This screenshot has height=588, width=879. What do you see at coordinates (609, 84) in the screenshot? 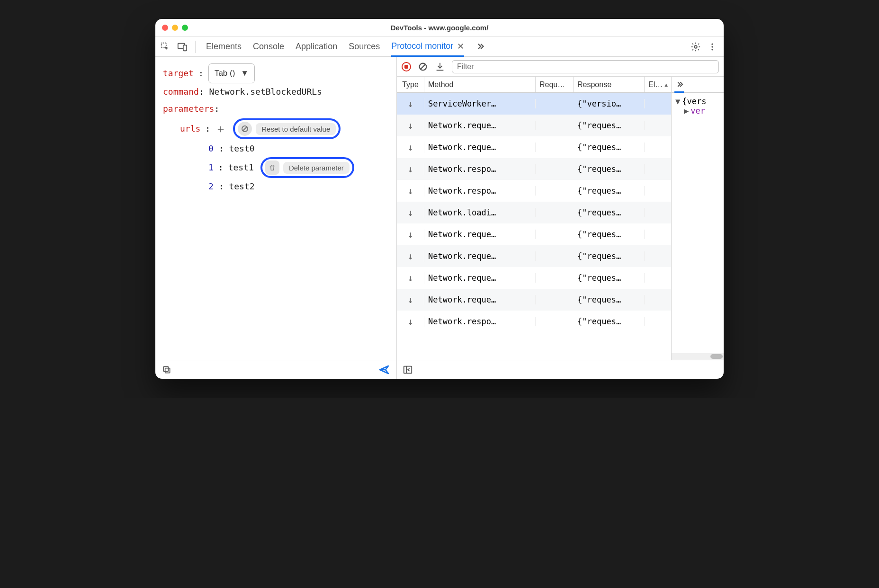
I see `col-response: Response` at bounding box center [609, 84].